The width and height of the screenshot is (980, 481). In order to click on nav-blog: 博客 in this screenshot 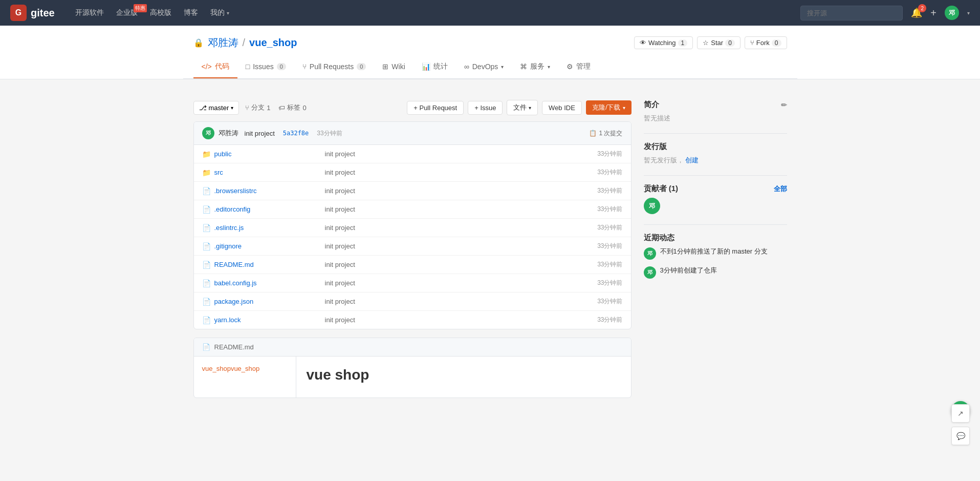, I will do `click(191, 13)`.